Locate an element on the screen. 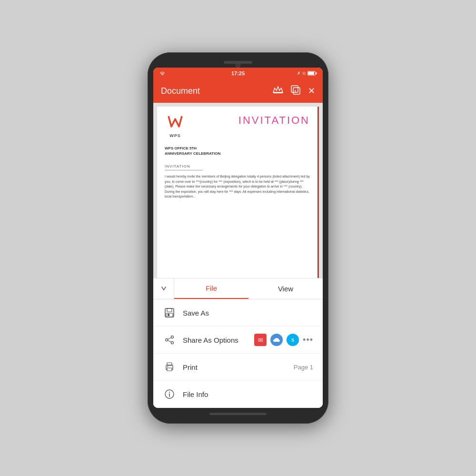 The height and width of the screenshot is (476, 476). menu-item-file-info: File Info is located at coordinates (238, 394).